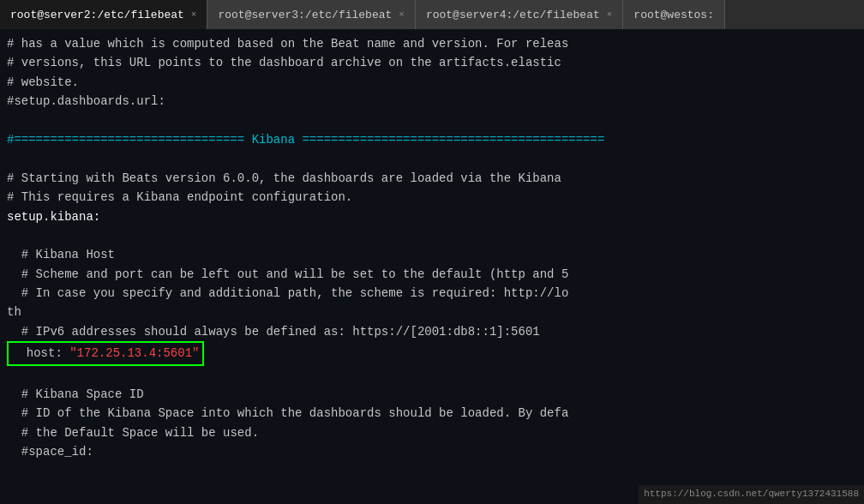 The height and width of the screenshot is (504, 864). What do you see at coordinates (432, 197) in the screenshot?
I see `line-9: # This requires a Kibana endpoint config…` at bounding box center [432, 197].